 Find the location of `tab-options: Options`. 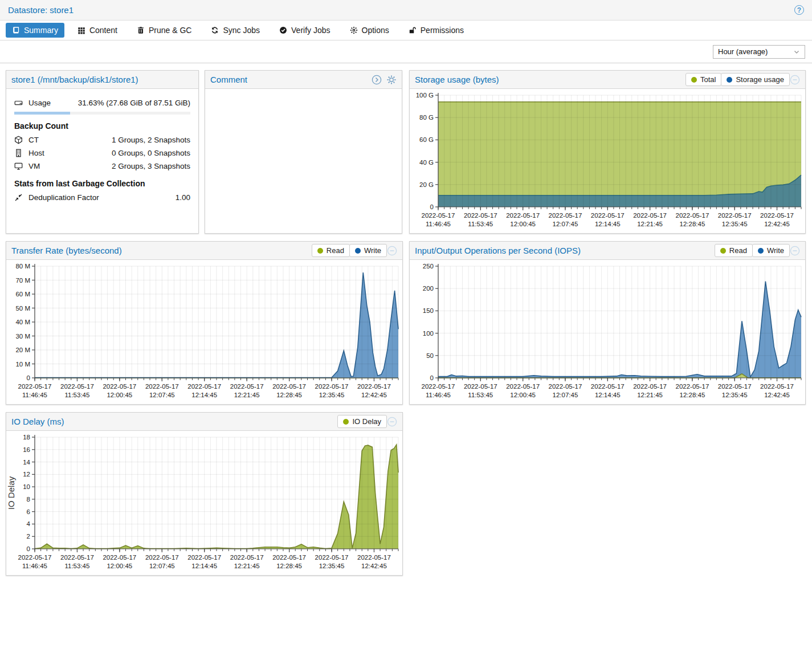

tab-options: Options is located at coordinates (369, 30).